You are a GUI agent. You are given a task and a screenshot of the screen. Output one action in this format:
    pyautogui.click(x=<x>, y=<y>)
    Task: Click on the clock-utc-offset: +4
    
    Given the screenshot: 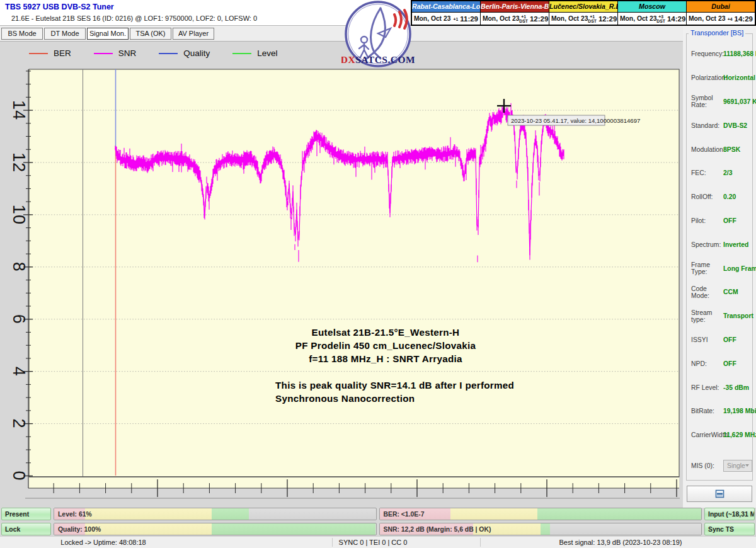 What is the action you would take?
    pyautogui.click(x=730, y=19)
    